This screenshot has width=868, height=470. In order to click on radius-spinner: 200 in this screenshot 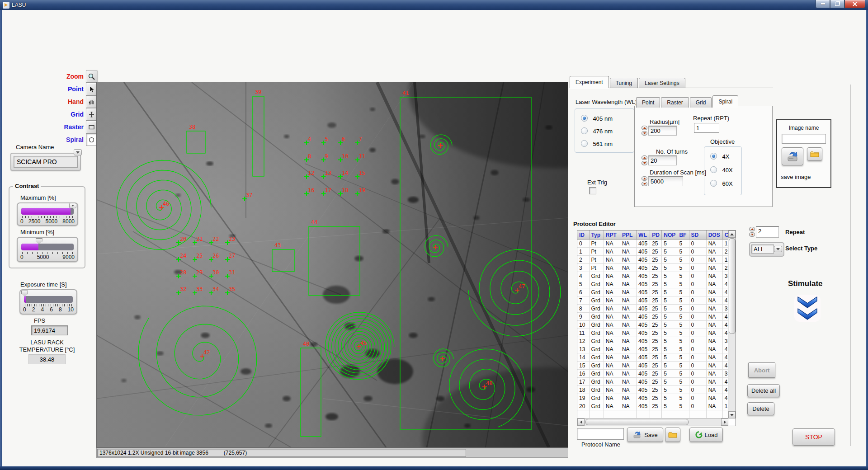, I will do `click(659, 131)`.